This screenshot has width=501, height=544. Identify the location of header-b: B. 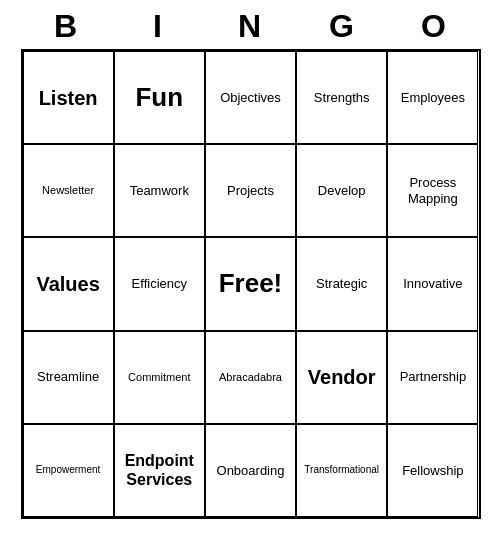
(67, 26).